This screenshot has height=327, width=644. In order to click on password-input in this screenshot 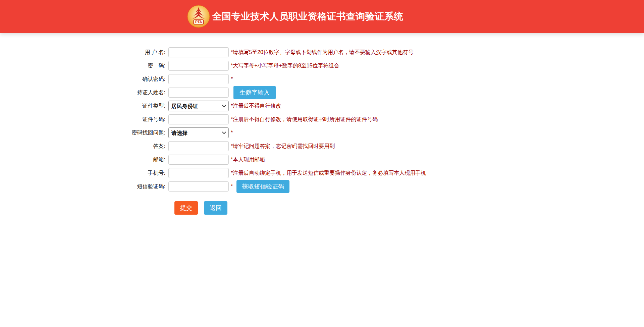, I will do `click(199, 66)`.